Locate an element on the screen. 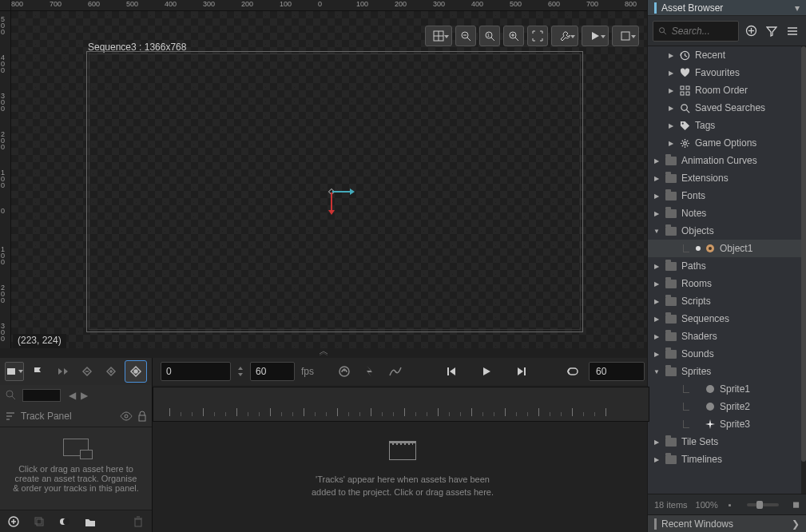  track-search-icon is located at coordinates (11, 395).